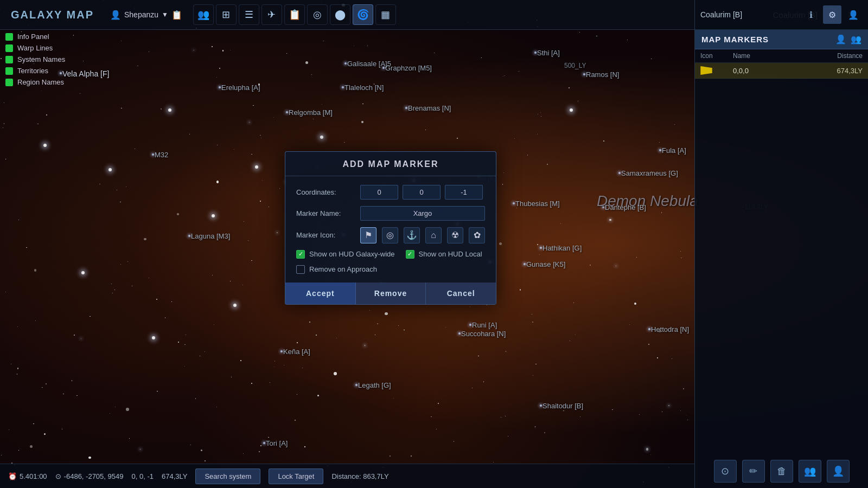  Describe the element at coordinates (391, 269) in the screenshot. I see `remove-approach-row: Remove on Approach` at that location.